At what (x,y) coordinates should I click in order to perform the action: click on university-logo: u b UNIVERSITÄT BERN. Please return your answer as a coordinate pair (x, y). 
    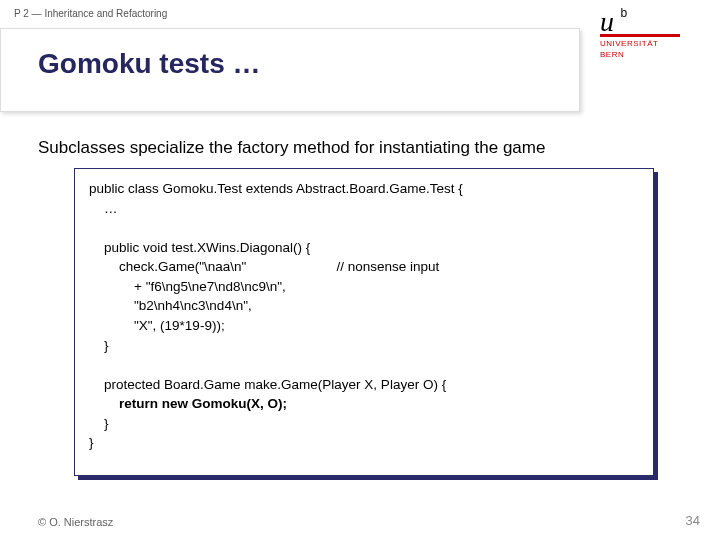
    Looking at the image, I should click on (650, 32).